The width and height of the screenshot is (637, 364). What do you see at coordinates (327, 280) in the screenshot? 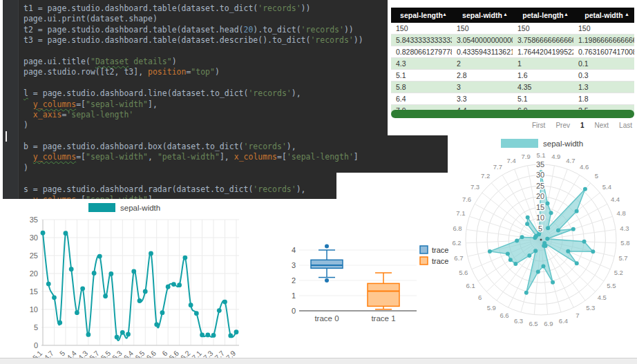
I see `outlier-point` at bounding box center [327, 280].